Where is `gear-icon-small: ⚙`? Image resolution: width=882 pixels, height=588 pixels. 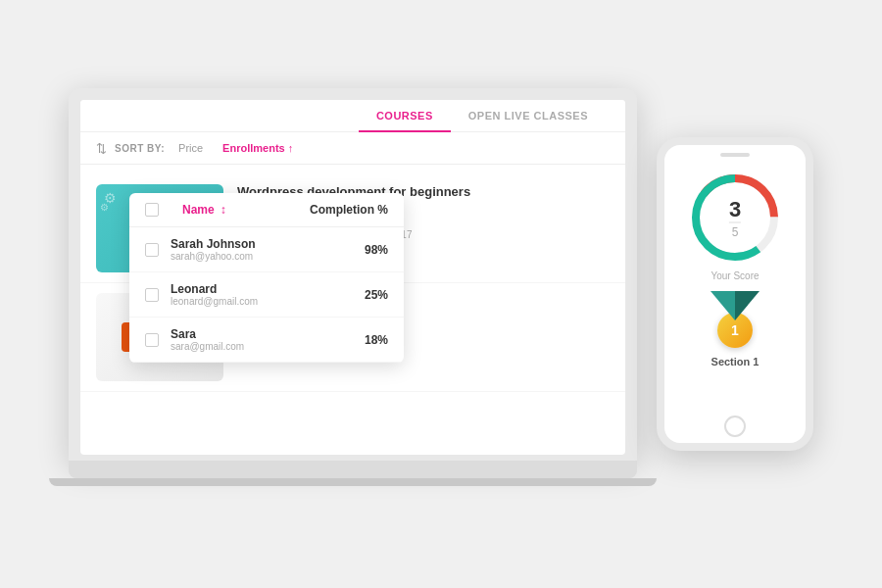
gear-icon-small: ⚙ is located at coordinates (104, 208).